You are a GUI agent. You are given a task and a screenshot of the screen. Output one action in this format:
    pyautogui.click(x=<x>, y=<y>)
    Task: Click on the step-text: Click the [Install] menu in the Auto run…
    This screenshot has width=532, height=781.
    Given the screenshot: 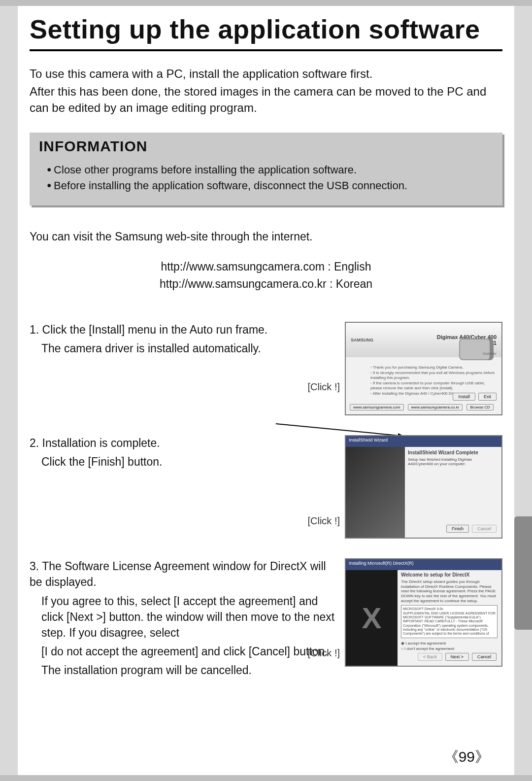 What is the action you would take?
    pyautogui.click(x=155, y=330)
    